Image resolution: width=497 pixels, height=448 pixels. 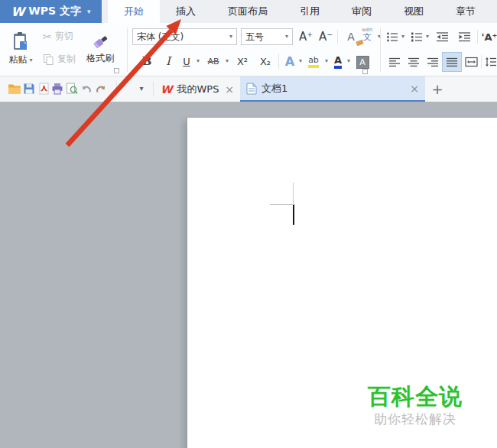 I want to click on strikethrough-dropdown: ▾, so click(x=227, y=61).